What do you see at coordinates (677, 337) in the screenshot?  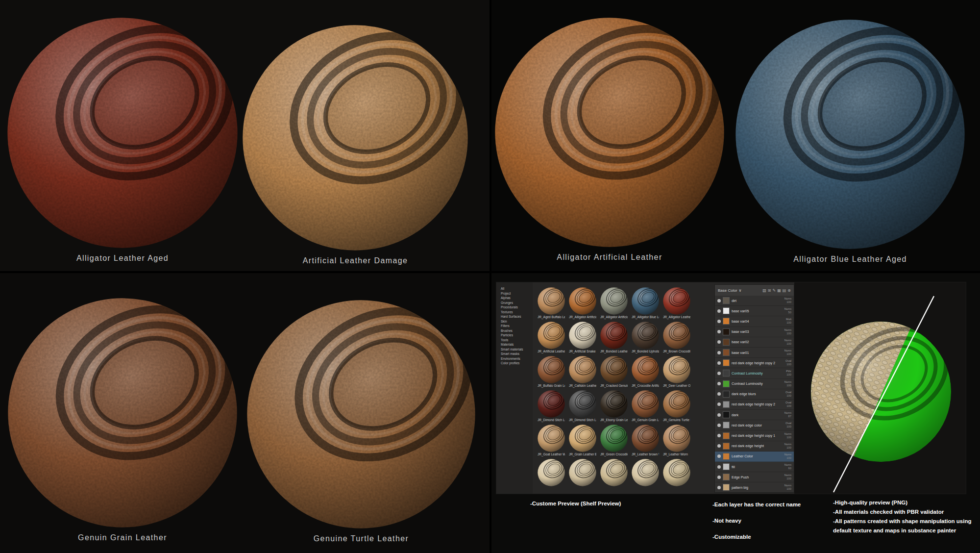 I see `shelf-material: JR_Brown Crocodile L...` at bounding box center [677, 337].